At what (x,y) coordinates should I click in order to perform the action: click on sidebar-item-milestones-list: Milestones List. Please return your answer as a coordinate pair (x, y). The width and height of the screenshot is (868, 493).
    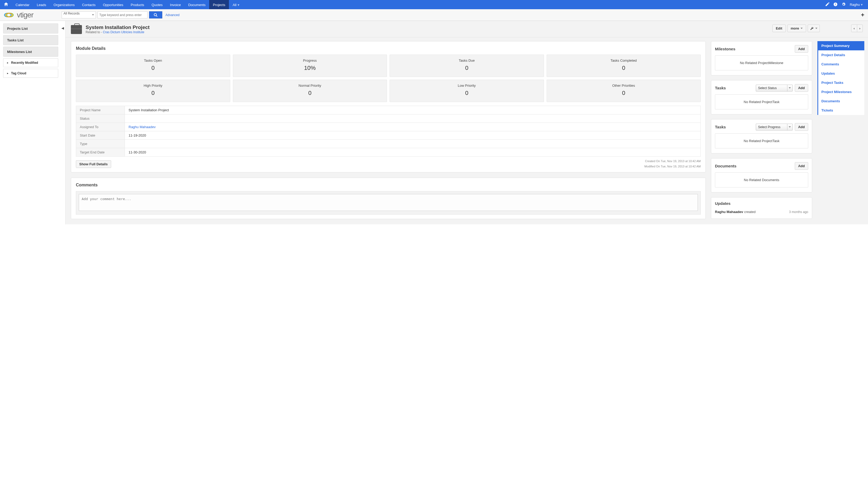
    Looking at the image, I should click on (30, 51).